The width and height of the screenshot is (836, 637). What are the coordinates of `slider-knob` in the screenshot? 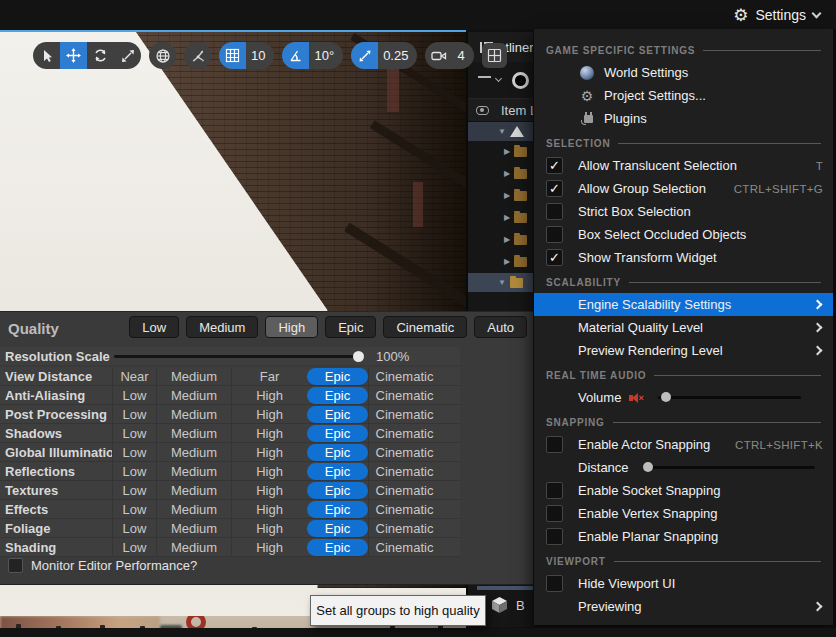 It's located at (358, 356).